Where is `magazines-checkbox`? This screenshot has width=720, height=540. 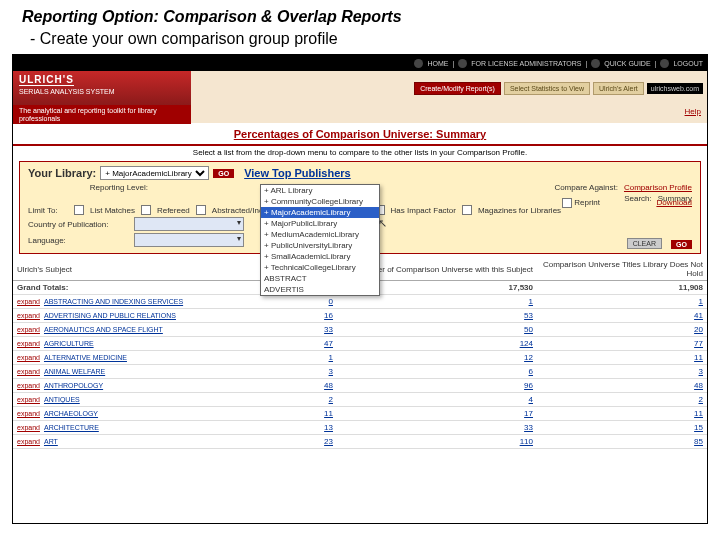 magazines-checkbox is located at coordinates (467, 210).